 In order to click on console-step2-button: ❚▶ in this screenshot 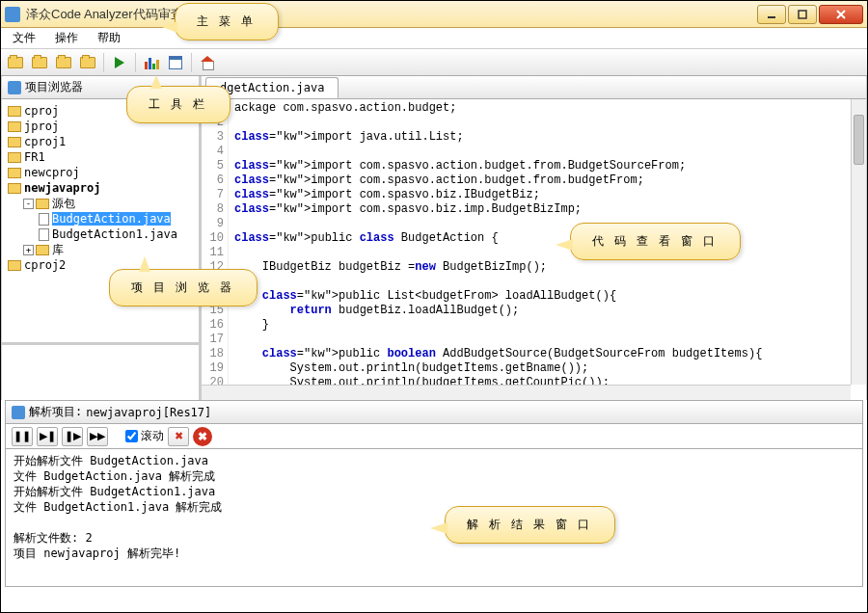, I will do `click(72, 437)`.